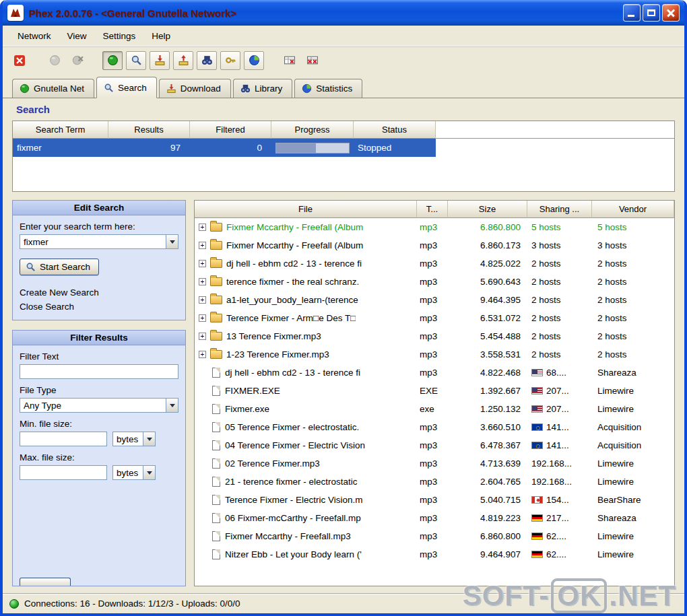 The image size is (687, 616). Describe the element at coordinates (59, 267) in the screenshot. I see `start-search-button: Start Search` at that location.